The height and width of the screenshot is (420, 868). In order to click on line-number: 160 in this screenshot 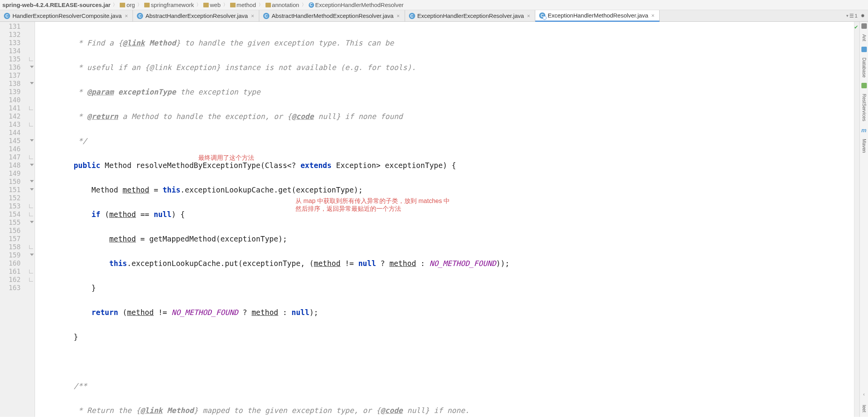, I will do `click(17, 264)`.